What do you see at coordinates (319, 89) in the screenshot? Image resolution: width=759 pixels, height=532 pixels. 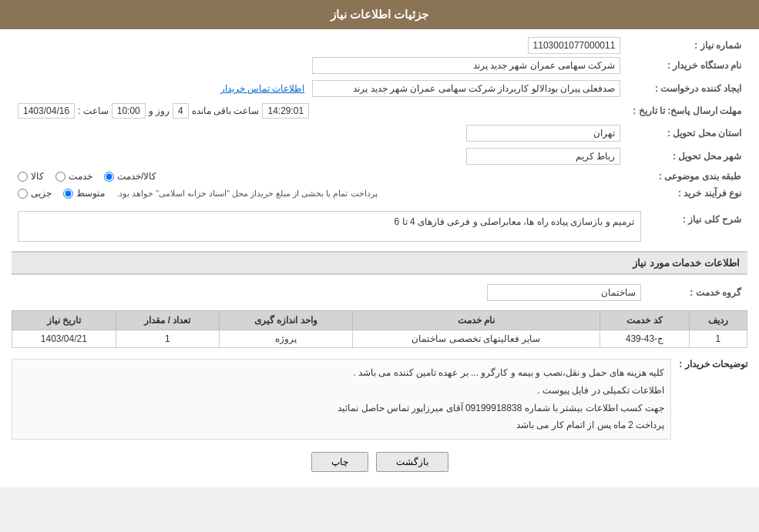 I see `ijad-konande-value: صدفعلی پیران بودالالو کاربرداز شرکت سهام…` at bounding box center [319, 89].